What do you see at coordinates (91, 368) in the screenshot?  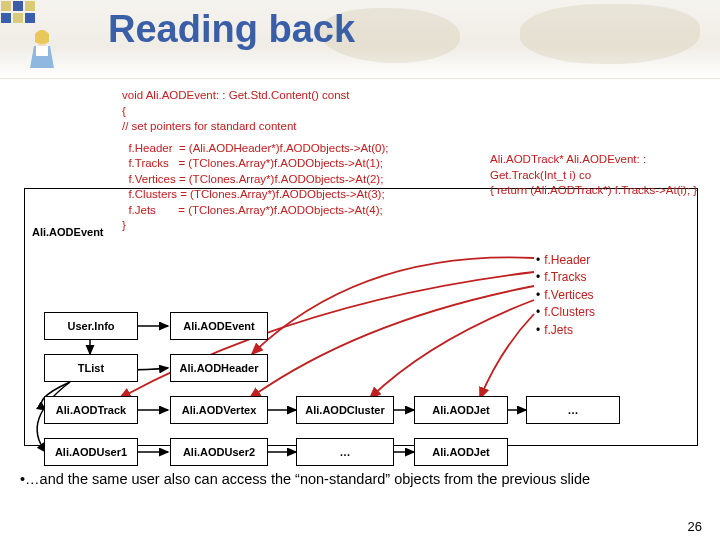 I see `node-tlist: TList` at bounding box center [91, 368].